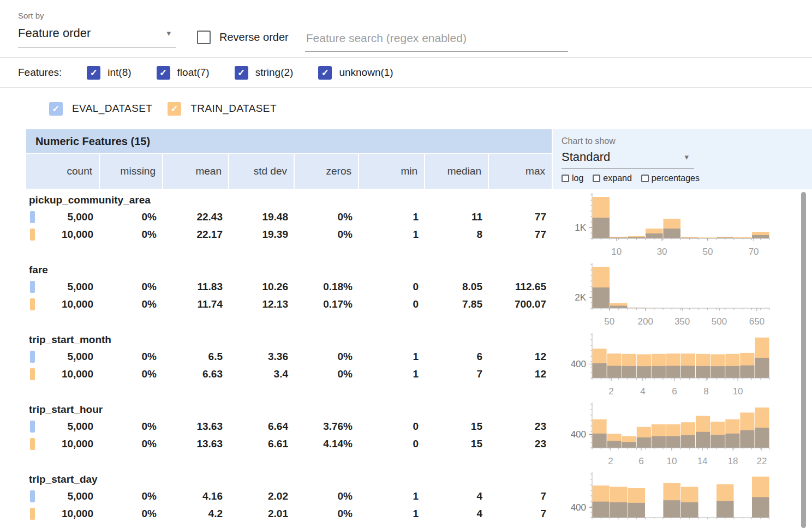  Describe the element at coordinates (327, 427) in the screenshot. I see `stat-zeros: 3.76%` at that location.